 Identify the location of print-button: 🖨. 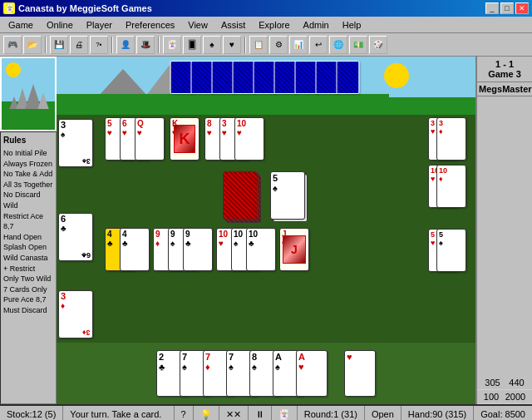
(79, 45).